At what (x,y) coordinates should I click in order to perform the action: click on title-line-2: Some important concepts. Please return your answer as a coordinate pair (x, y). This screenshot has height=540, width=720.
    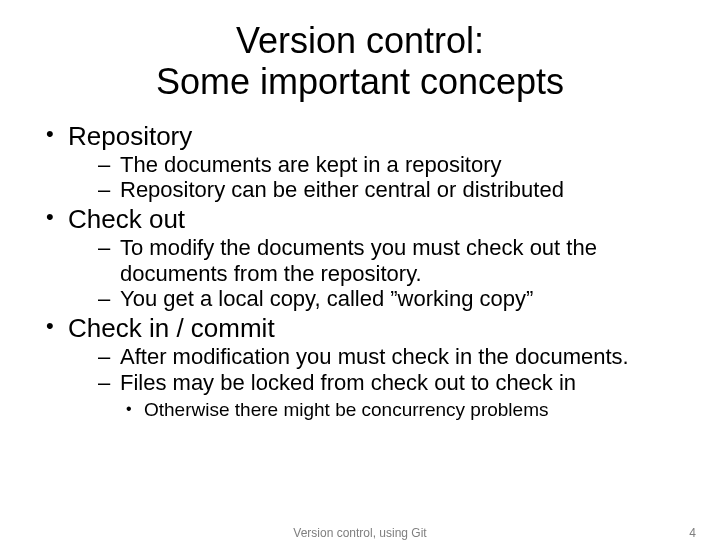
    Looking at the image, I should click on (360, 82).